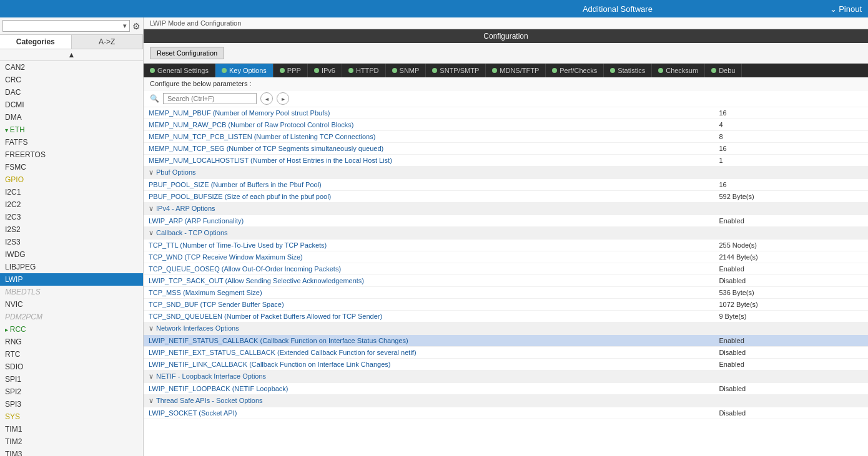  Describe the element at coordinates (71, 117) in the screenshot. I see `sidebar-item-dma: DMA` at that location.